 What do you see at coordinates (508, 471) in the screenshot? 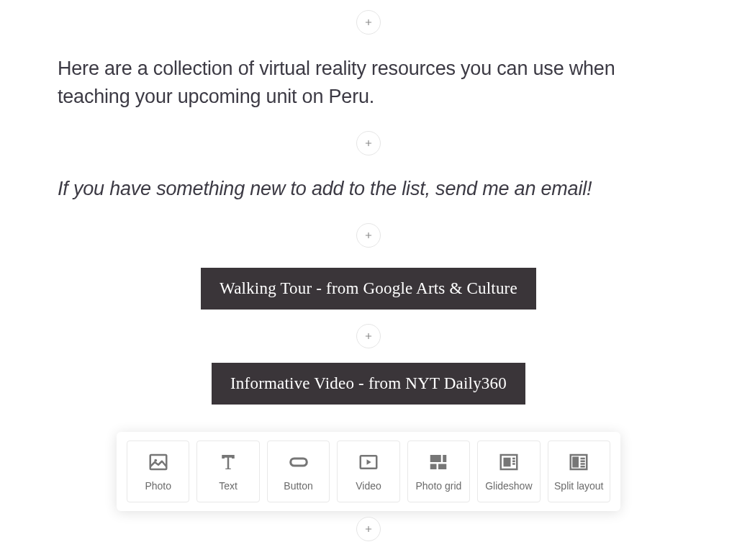
I see `toolbar-item-glideshow: Glideshow` at bounding box center [508, 471].